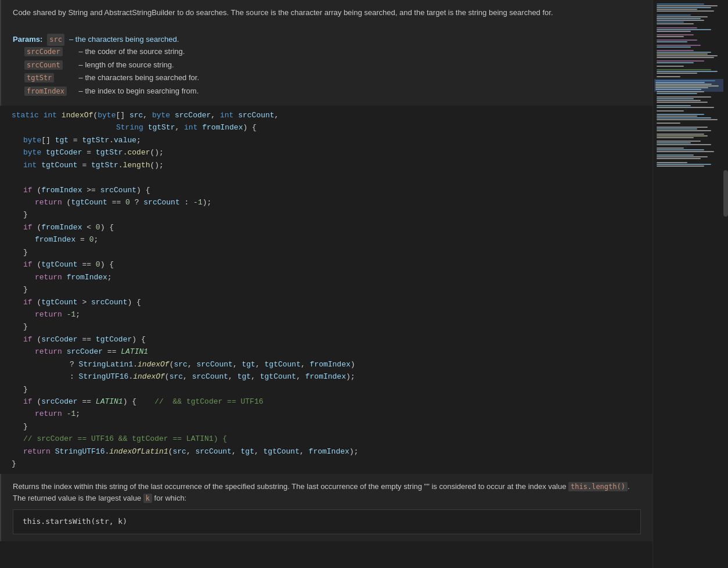  What do you see at coordinates (247, 452) in the screenshot?
I see `arg-tgt-3: tgt` at bounding box center [247, 452].